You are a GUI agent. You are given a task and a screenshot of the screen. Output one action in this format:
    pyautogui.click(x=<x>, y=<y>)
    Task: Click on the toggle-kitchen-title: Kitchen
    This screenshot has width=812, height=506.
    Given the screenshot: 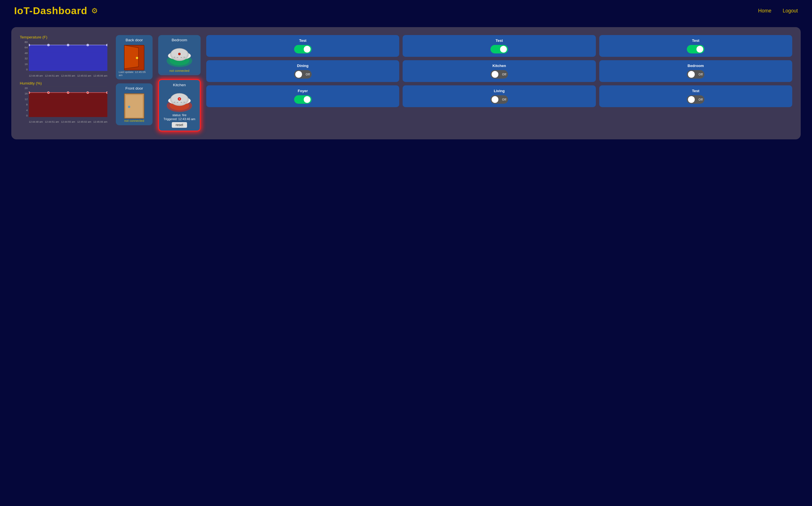 What is the action you would take?
    pyautogui.click(x=499, y=66)
    